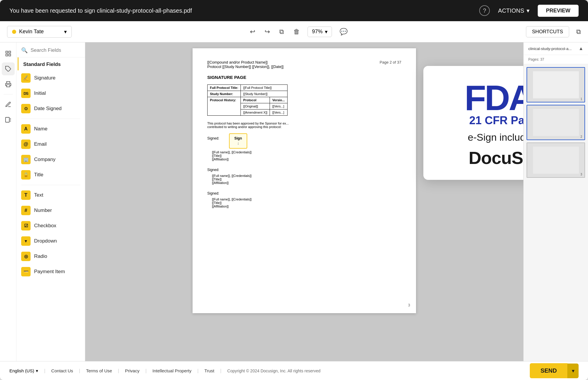 The width and height of the screenshot is (588, 380). I want to click on signer-info-3: [[Full name]], [[Credentials]] [[Title]]…, so click(307, 203).